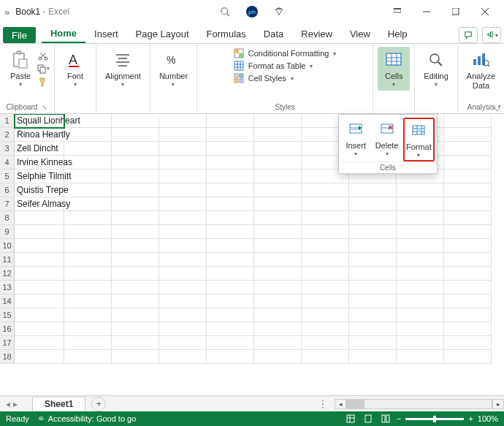  Describe the element at coordinates (7, 301) in the screenshot. I see `row-header: 14` at that location.